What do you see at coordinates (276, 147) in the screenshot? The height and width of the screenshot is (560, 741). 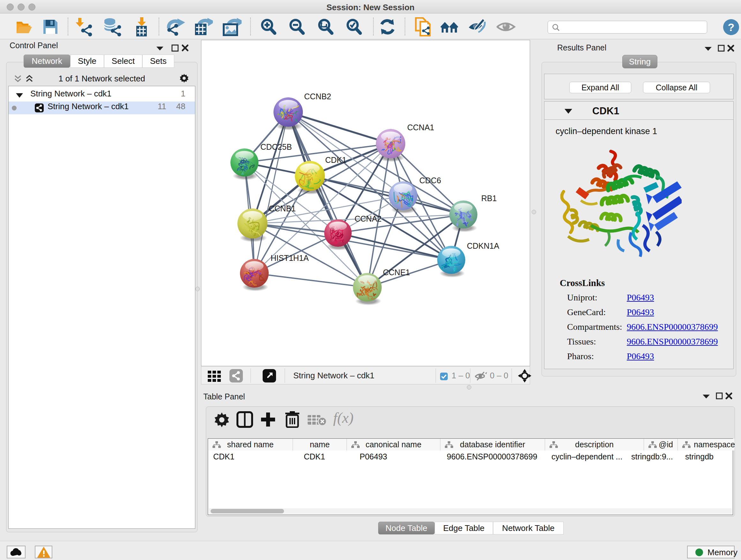 I see `svg-text: CDC25B` at bounding box center [276, 147].